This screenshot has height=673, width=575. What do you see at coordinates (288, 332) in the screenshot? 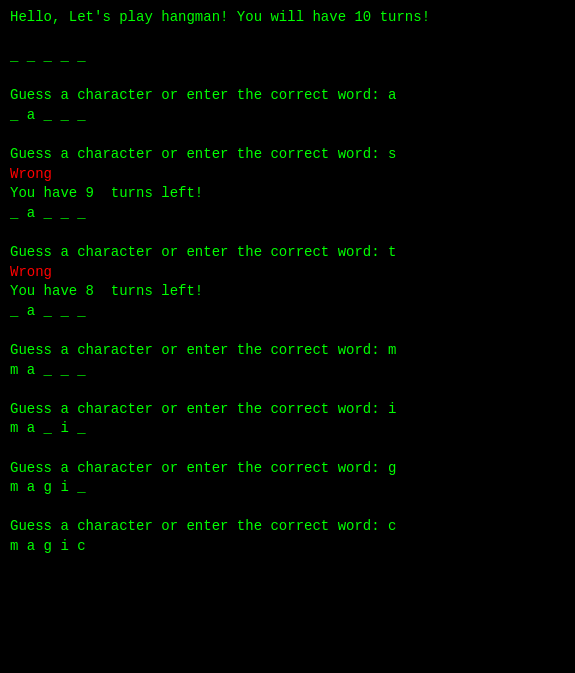
I see `terminal-line-blank5` at bounding box center [288, 332].